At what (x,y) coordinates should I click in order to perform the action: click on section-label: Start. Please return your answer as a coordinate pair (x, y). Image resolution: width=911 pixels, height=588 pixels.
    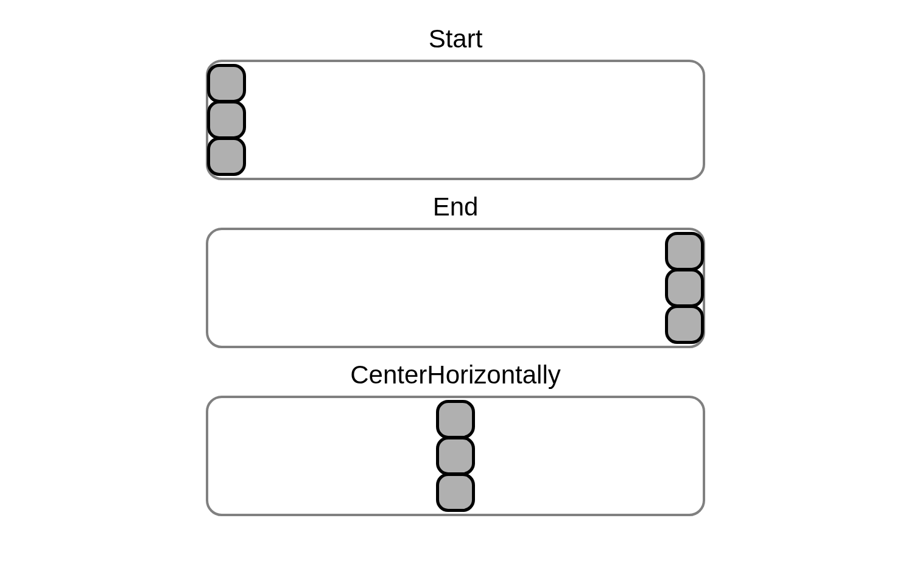
    Looking at the image, I should click on (456, 39).